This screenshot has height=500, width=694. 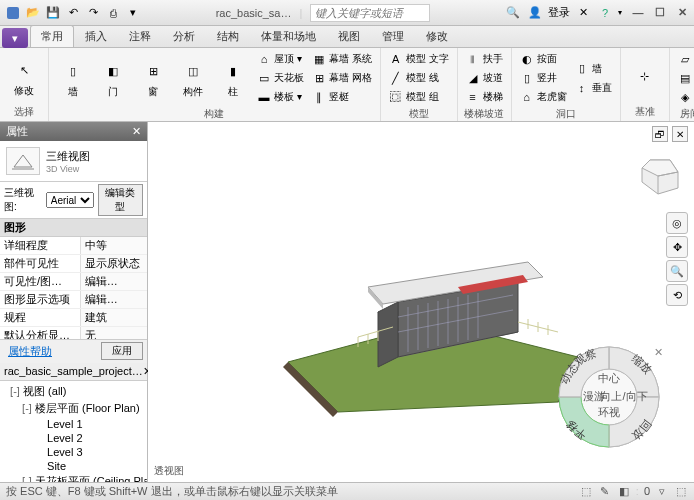 What do you see at coordinates (133, 13) in the screenshot?
I see `qat-dropdown-icon: ▾` at bounding box center [133, 13].